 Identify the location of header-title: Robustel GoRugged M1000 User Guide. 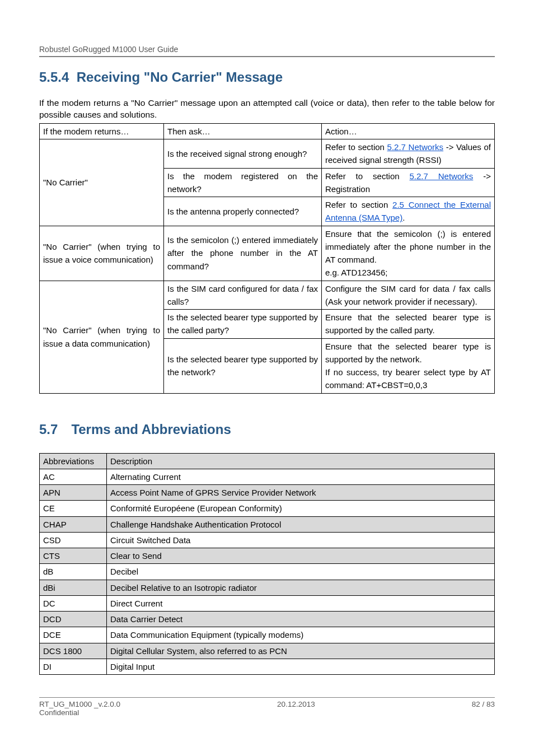
(109, 49).